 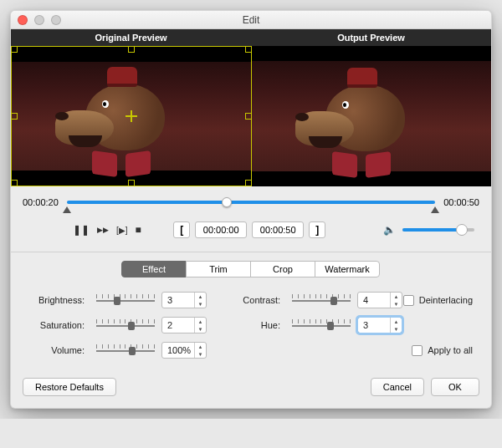 What do you see at coordinates (131, 116) in the screenshot?
I see `crop-center-icon` at bounding box center [131, 116].